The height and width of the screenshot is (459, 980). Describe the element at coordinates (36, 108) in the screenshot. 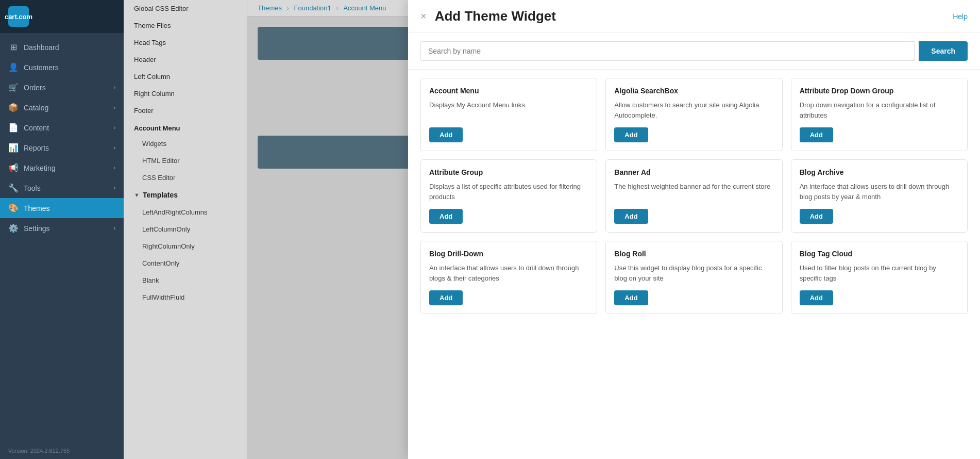

I see `sidebar-label-catalog: Catalog` at that location.